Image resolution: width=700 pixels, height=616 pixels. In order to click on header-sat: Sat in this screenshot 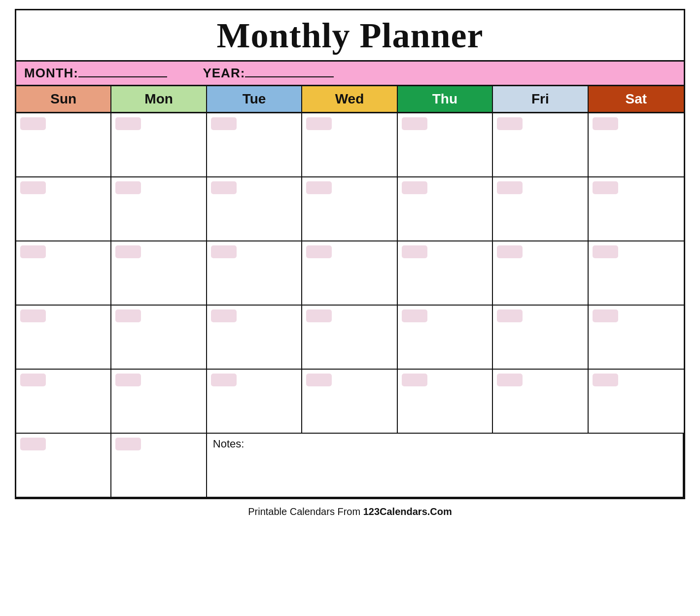, I will do `click(636, 99)`.